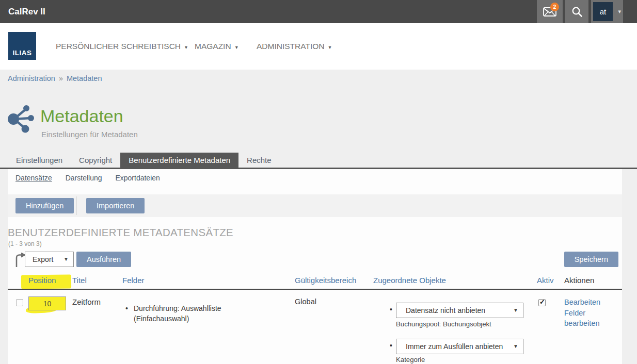  Describe the element at coordinates (259, 160) in the screenshot. I see `tab-rechte: Rechte` at that location.